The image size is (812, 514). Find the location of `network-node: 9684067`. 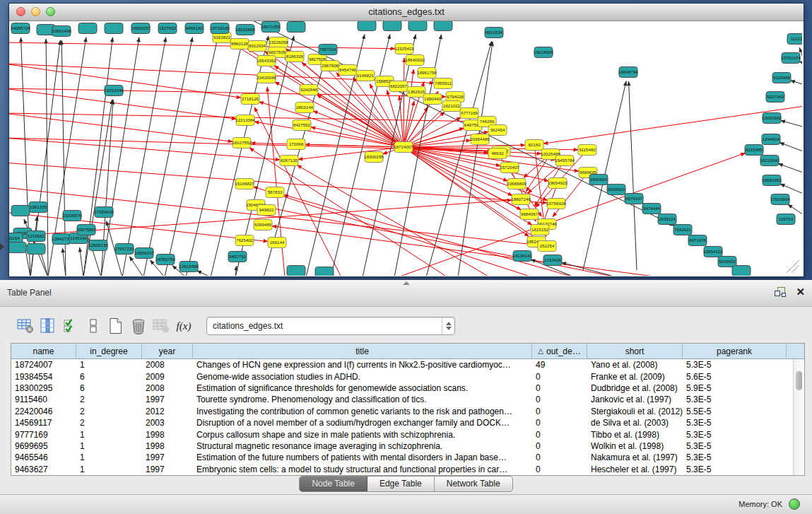

network-node: 9684067 is located at coordinates (529, 215).